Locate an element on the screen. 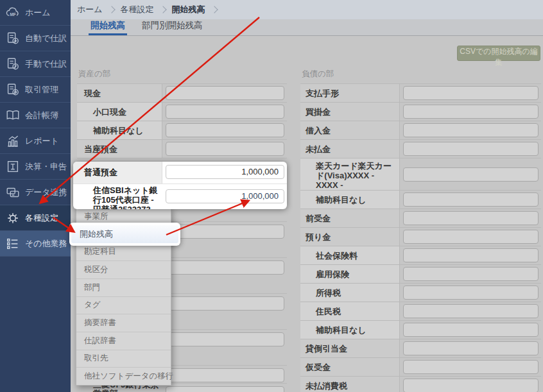 Image resolution: width=543 pixels, height=392 pixels. sidebar-item-label: データ連携 is located at coordinates (46, 192).